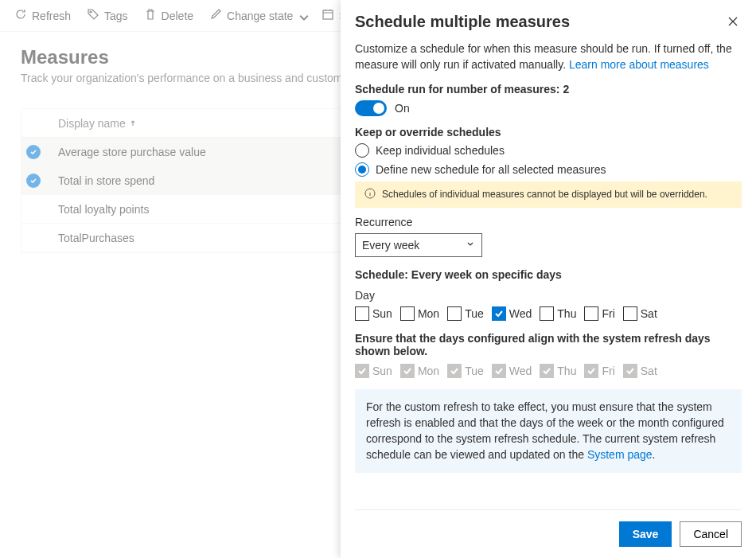  Describe the element at coordinates (548, 132) in the screenshot. I see `keep-override-header: Keep or override schedules` at that location.